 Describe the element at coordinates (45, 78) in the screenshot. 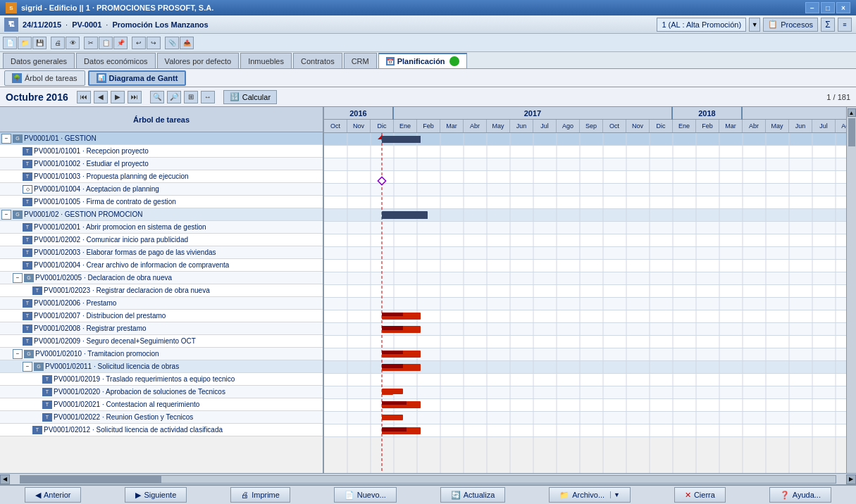

I see `subtab-arbol-tareas: 🌳 Árbol de tareas` at that location.